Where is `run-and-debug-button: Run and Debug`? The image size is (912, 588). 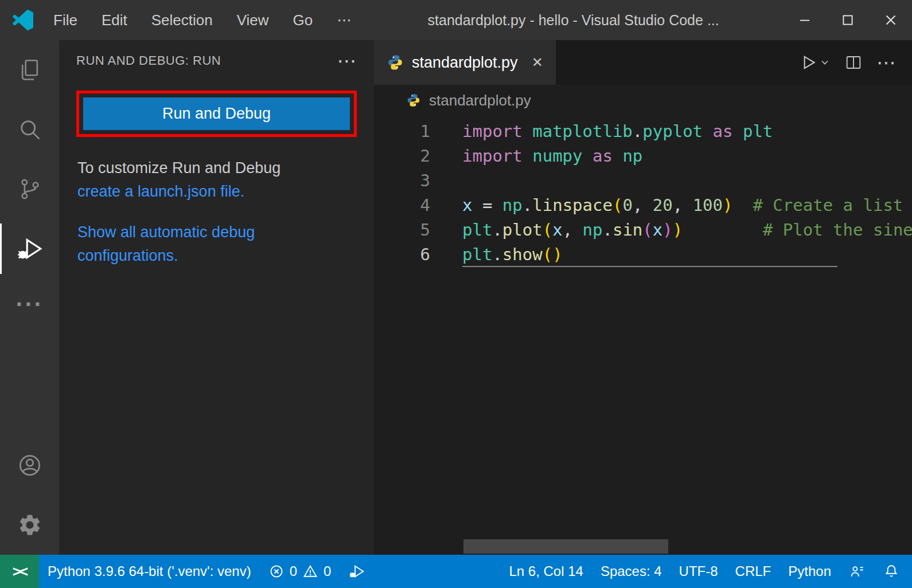 run-and-debug-button: Run and Debug is located at coordinates (217, 113).